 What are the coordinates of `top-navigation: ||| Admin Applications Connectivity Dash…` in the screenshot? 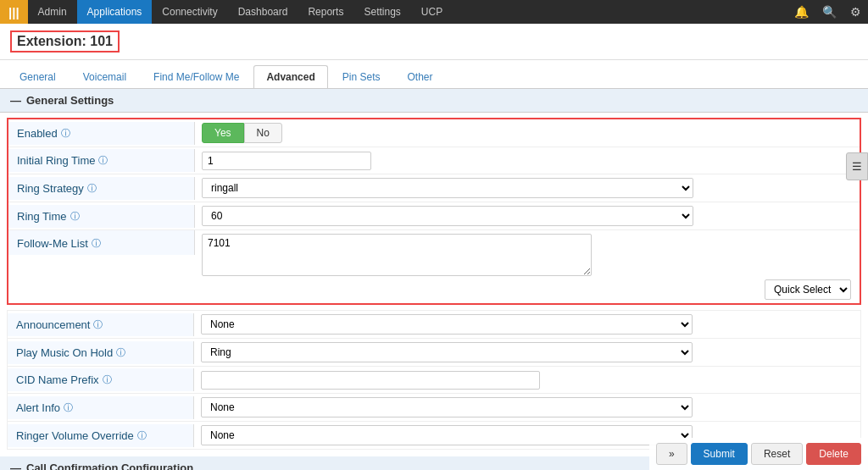 It's located at (434, 12).